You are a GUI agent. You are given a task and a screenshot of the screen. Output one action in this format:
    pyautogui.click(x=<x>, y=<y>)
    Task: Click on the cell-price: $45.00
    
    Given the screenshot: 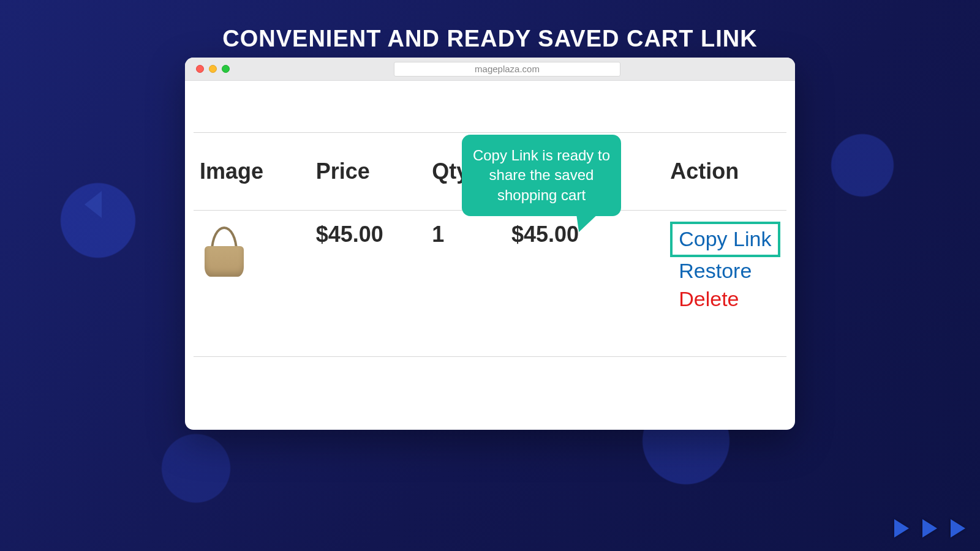 What is the action you would take?
    pyautogui.click(x=368, y=284)
    